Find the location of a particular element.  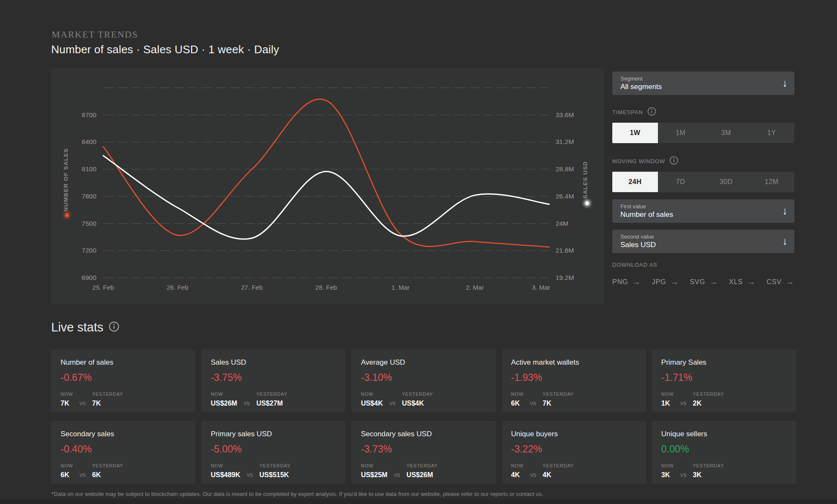

stat-card-title: Secondary sales is located at coordinates (123, 434).